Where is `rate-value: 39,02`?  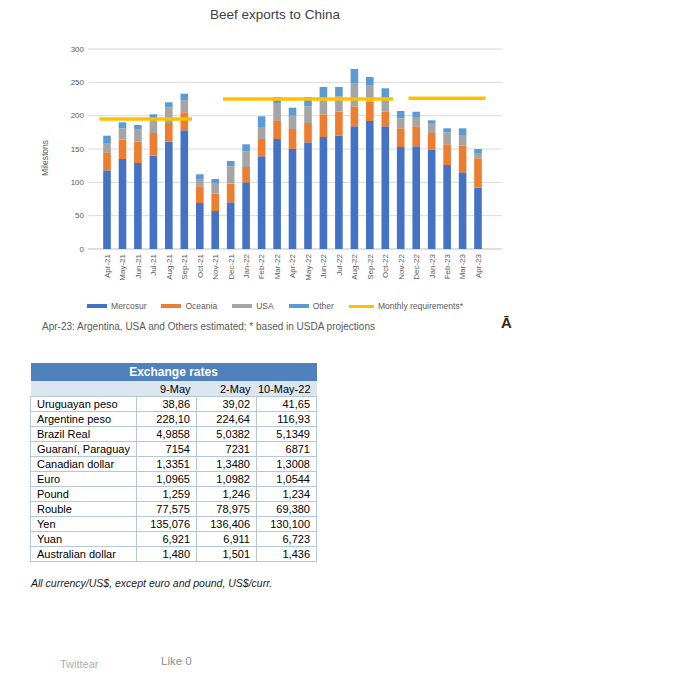
rate-value: 39,02 is located at coordinates (227, 404).